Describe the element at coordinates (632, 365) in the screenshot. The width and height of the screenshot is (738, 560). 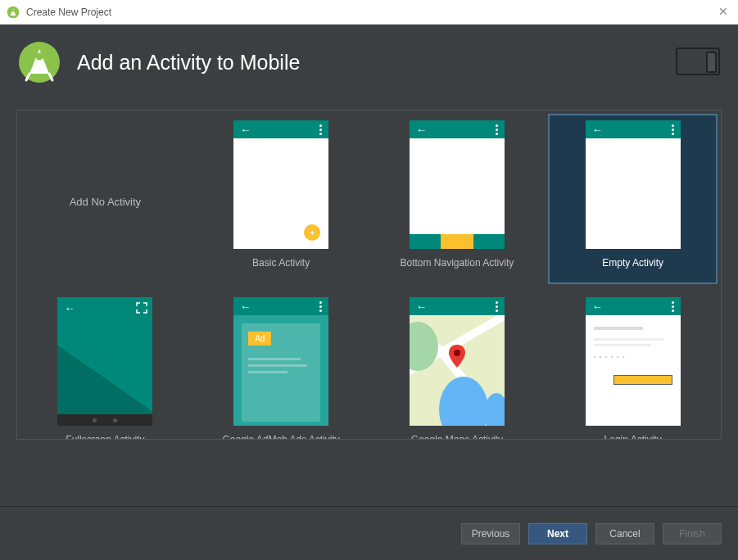
I see `template-login-activity: ← • • • • • • Login Activity` at that location.